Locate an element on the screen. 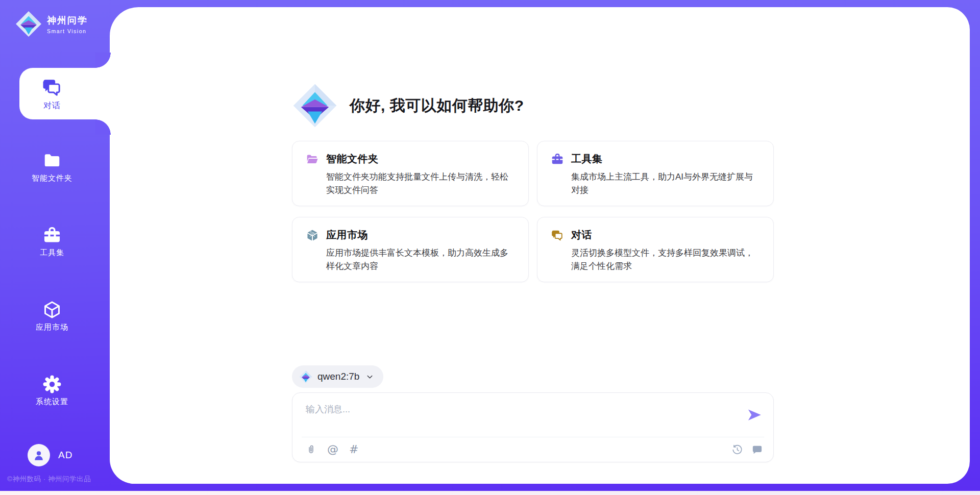 This screenshot has height=495, width=980. sidebar-item-chat: 对话 is located at coordinates (65, 94).